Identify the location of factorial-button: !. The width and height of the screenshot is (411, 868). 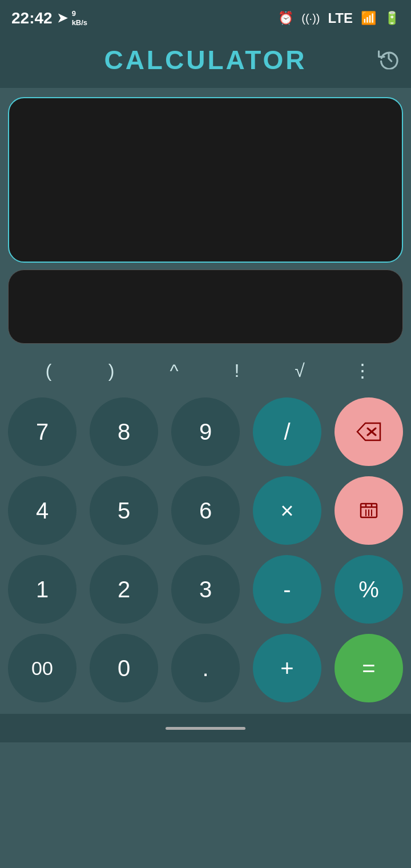
(237, 371).